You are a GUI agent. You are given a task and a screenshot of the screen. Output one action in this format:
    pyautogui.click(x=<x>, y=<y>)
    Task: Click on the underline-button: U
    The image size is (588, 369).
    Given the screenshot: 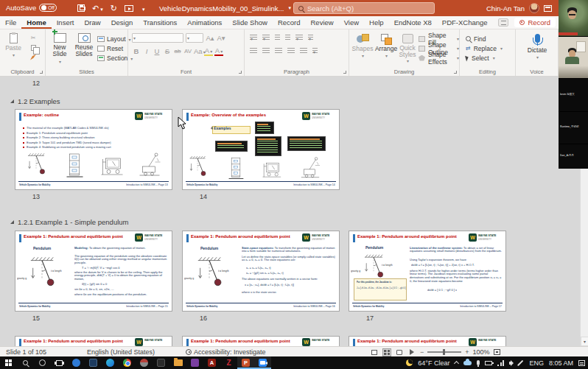 What is the action you would take?
    pyautogui.click(x=157, y=52)
    